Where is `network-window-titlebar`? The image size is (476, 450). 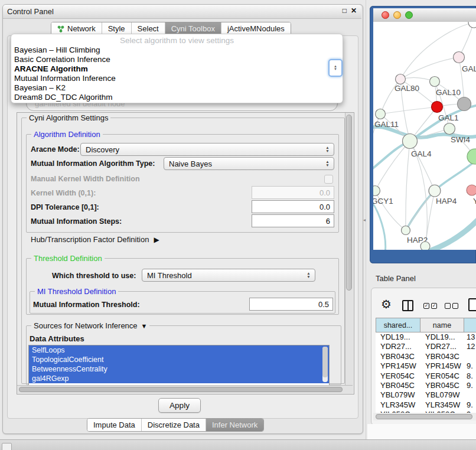 network-window-titlebar is located at coordinates (425, 15).